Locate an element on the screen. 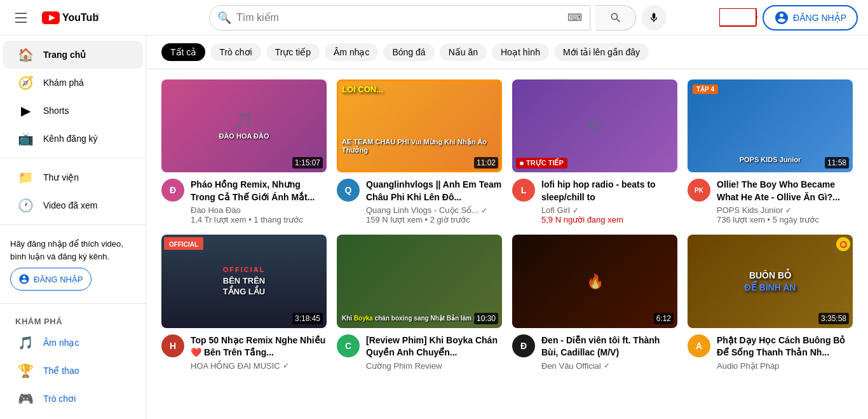 The width and height of the screenshot is (868, 419). channel-name-v3: Lofi Girl ✓ is located at coordinates (609, 210).